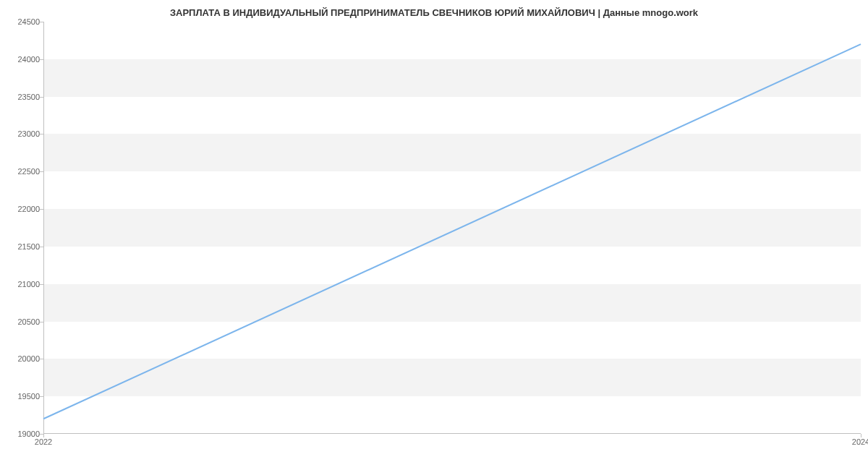 The height and width of the screenshot is (470, 868). What do you see at coordinates (434, 13) in the screenshot?
I see `chart-title: ЗАРПЛАТА В ИНДИВИДУАЛЬНЫЙ ПРЕДПРИНИМАТЕЛ…` at bounding box center [434, 13].